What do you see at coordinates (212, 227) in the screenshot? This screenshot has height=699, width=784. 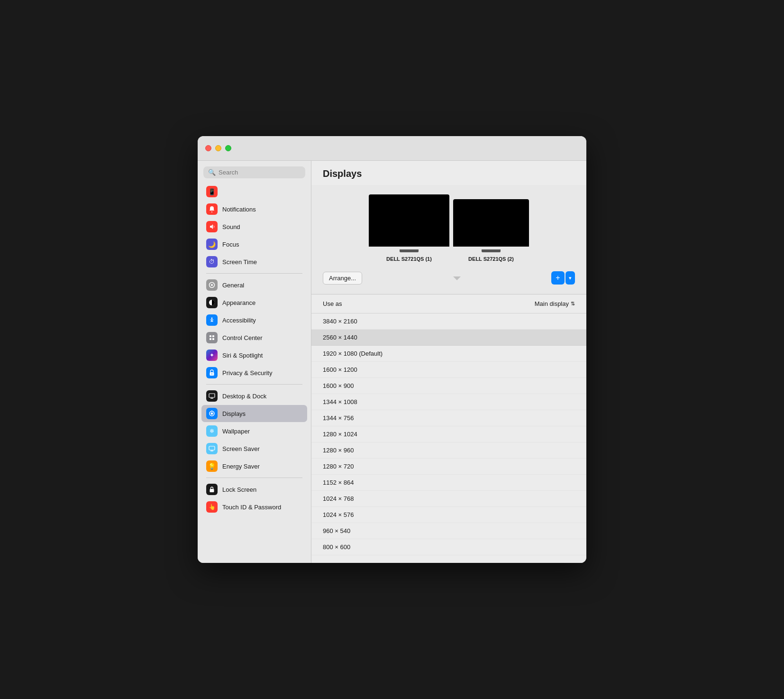 I see `sound-icon` at bounding box center [212, 227].